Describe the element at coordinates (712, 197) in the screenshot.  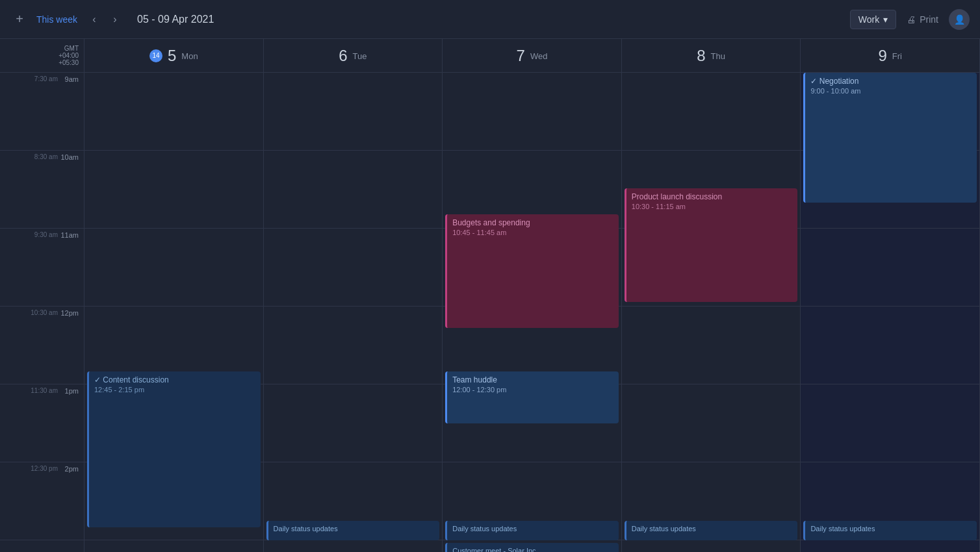
I see `event-title: Product launch discussion` at that location.